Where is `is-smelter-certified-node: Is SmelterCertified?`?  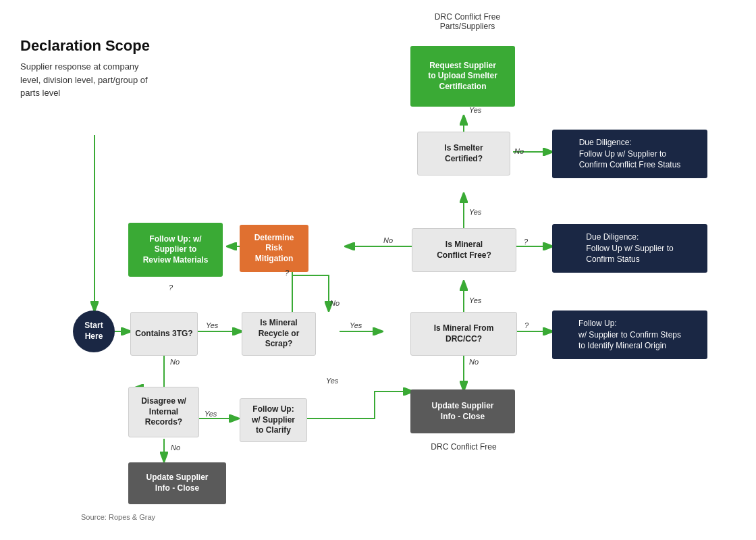 is-smelter-certified-node: Is SmelterCertified? is located at coordinates (464, 154).